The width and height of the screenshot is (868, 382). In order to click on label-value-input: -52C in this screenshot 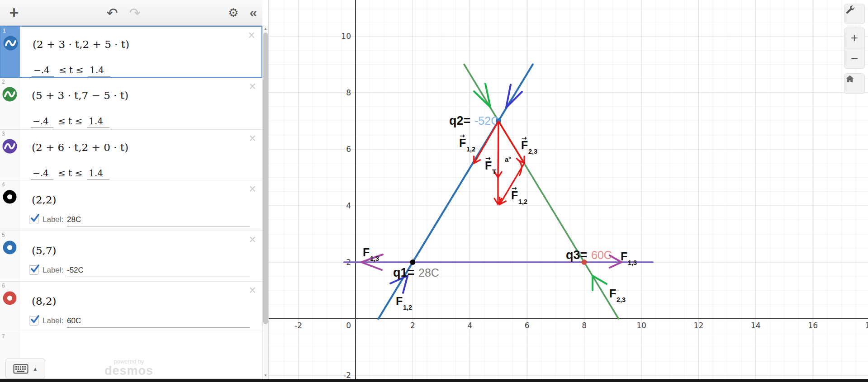, I will do `click(158, 271)`.